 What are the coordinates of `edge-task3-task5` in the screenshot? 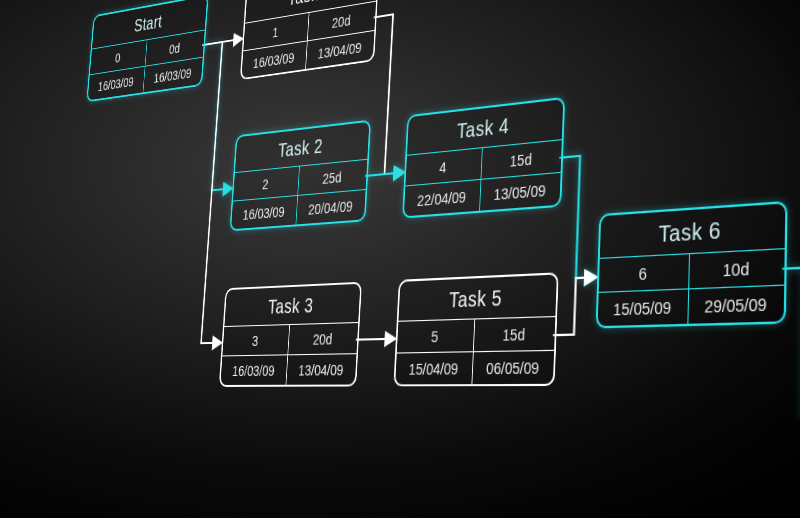 It's located at (376, 340).